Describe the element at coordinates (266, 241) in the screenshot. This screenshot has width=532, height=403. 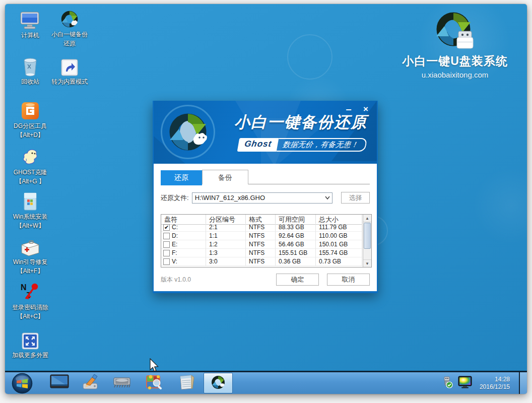
I see `partition-table: 盘符 分区编号 格式 可用空间 总大小 ✔ C: 2:1 NTFS 88.33 …` at that location.